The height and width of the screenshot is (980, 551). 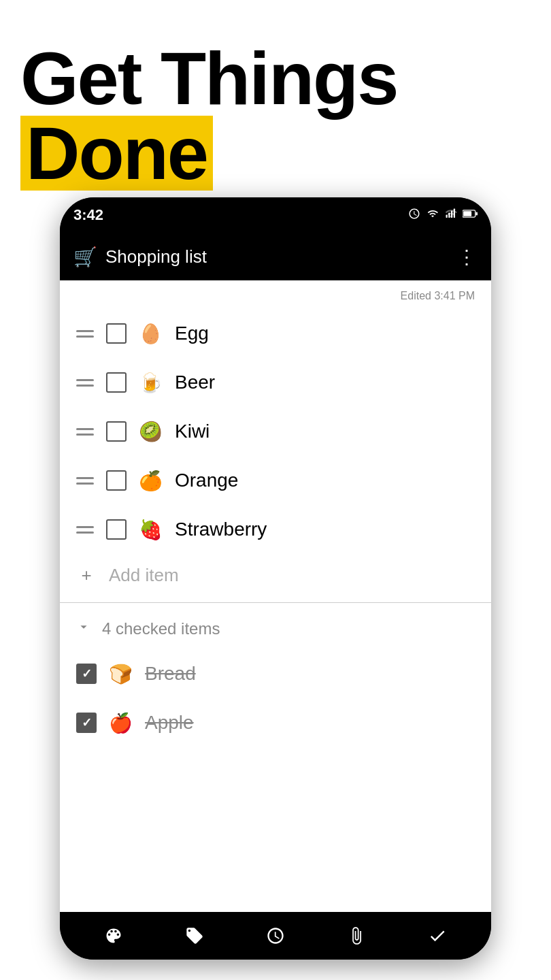 What do you see at coordinates (114, 936) in the screenshot?
I see `palette-nav-icon` at bounding box center [114, 936].